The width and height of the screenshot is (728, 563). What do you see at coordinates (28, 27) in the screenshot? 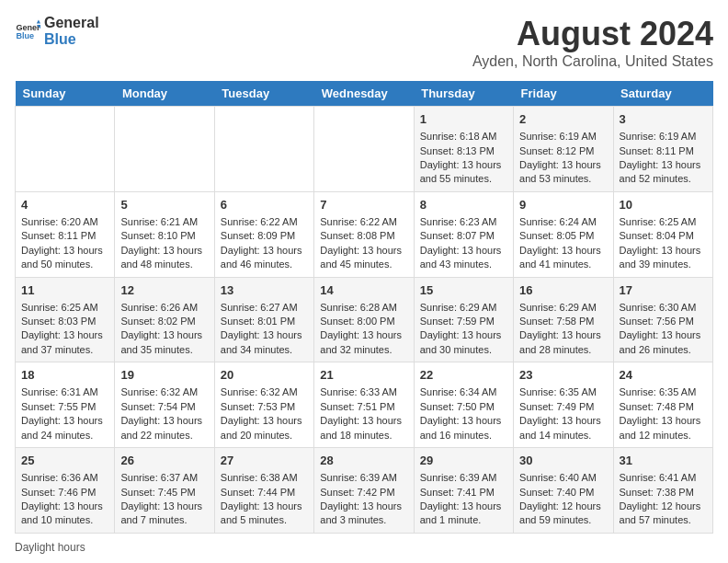
I see `svg-text: General` at bounding box center [28, 27].